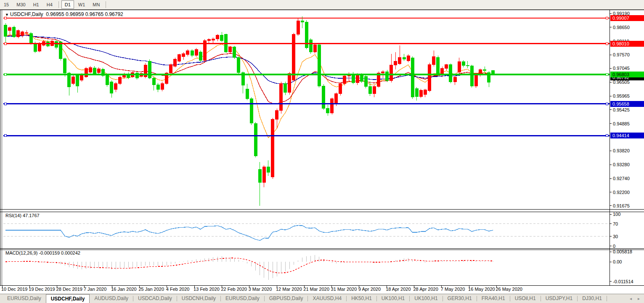 The height and width of the screenshot is (303, 644). Describe the element at coordinates (234, 289) in the screenshot. I see `date-tick-label: 22 Feb 2020` at that location.